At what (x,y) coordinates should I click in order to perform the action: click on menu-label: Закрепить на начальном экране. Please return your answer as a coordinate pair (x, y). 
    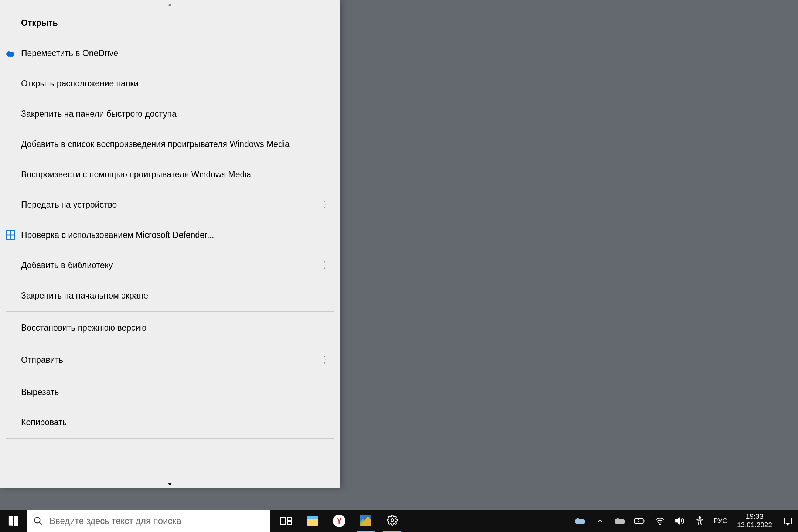
    Looking at the image, I should click on (176, 296).